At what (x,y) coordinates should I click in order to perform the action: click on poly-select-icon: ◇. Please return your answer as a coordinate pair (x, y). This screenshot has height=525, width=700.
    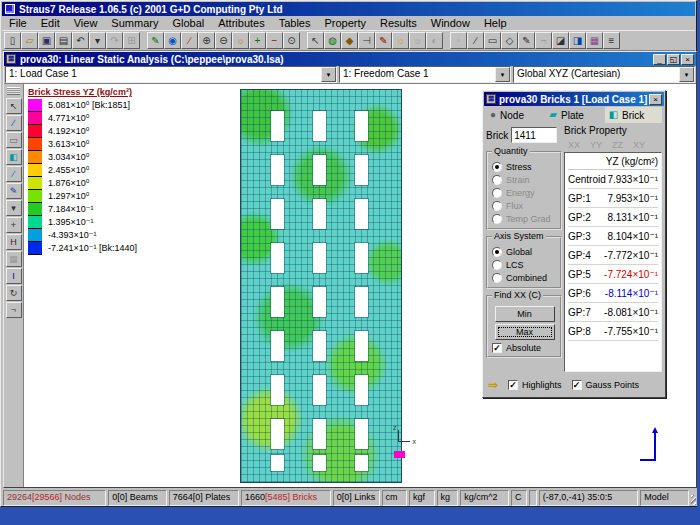
    Looking at the image, I should click on (510, 40).